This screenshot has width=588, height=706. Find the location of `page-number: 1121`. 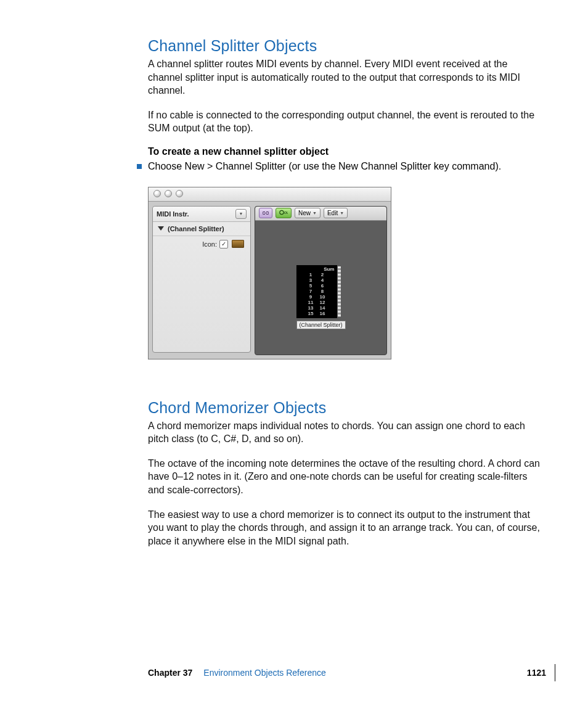

page-number: 1121 is located at coordinates (536, 673).